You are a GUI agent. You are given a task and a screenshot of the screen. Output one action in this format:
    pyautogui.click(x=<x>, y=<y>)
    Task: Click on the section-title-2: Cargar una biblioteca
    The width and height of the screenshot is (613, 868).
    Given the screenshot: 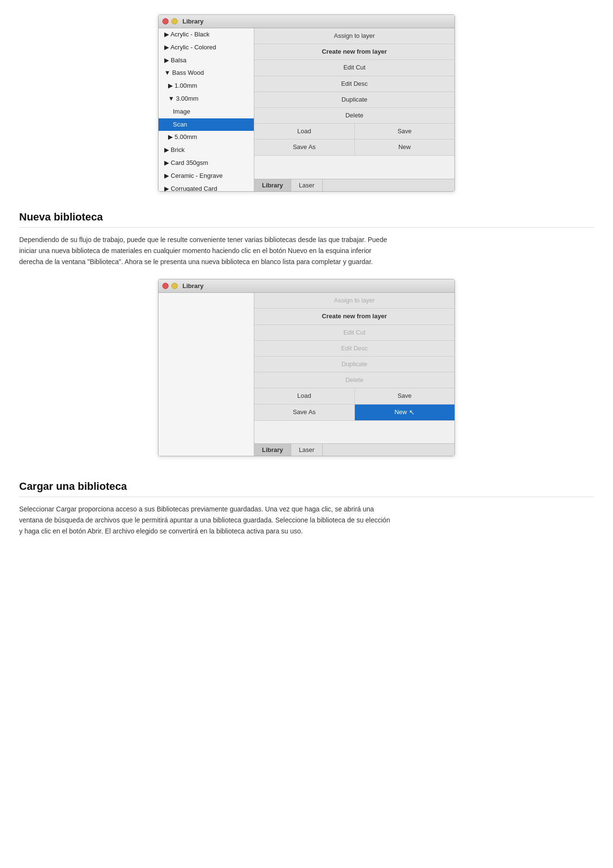 What is the action you would take?
    pyautogui.click(x=306, y=489)
    